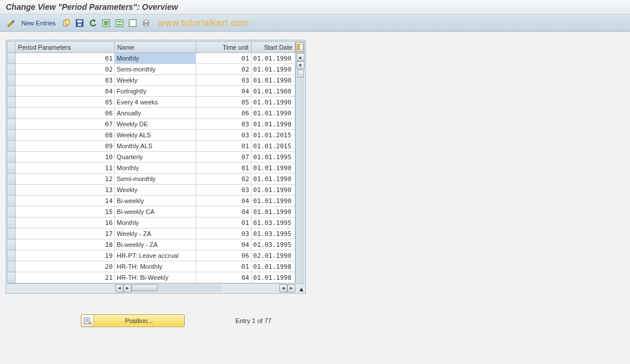 The width and height of the screenshot is (630, 364). What do you see at coordinates (291, 288) in the screenshot?
I see `scroll-right2-icon: ►` at bounding box center [291, 288].